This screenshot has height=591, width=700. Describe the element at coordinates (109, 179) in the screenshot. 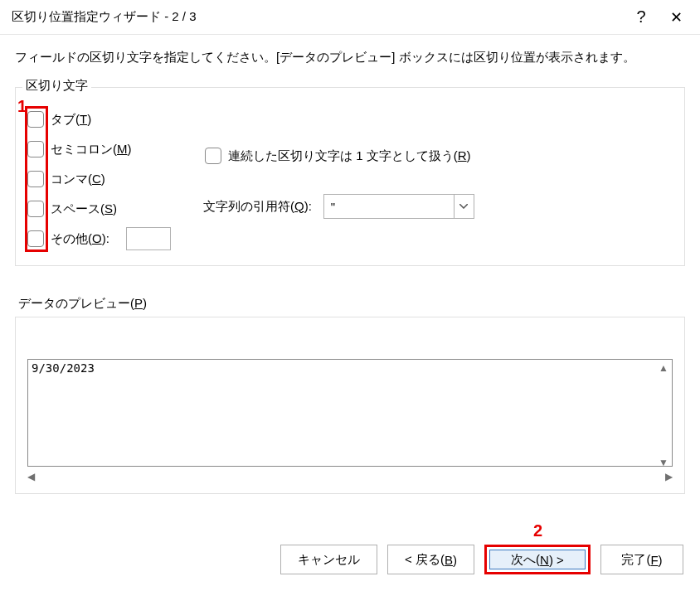

I see `comma-checkbox-row: コンマ(C)` at that location.